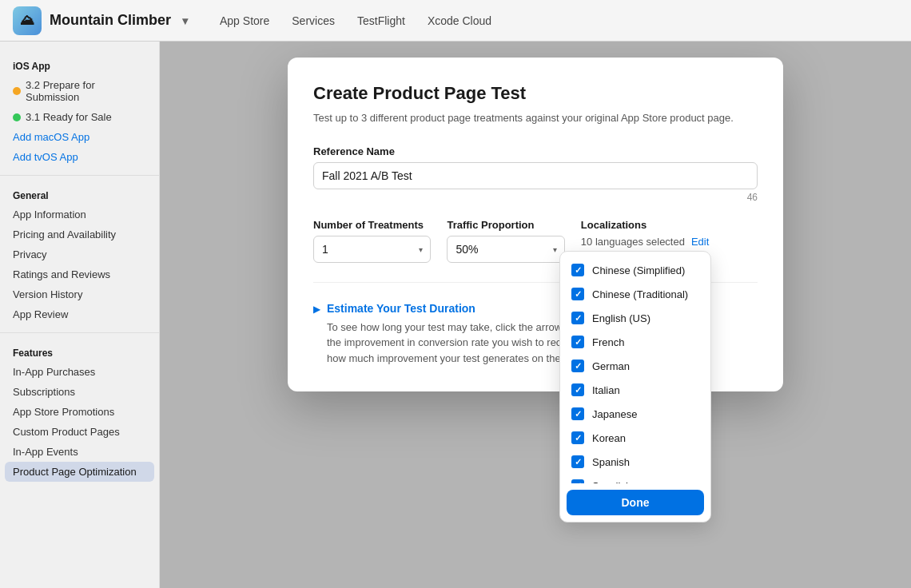 The image size is (911, 588). Describe the element at coordinates (185, 21) in the screenshot. I see `brand-chevron-icon: ▾` at that location.